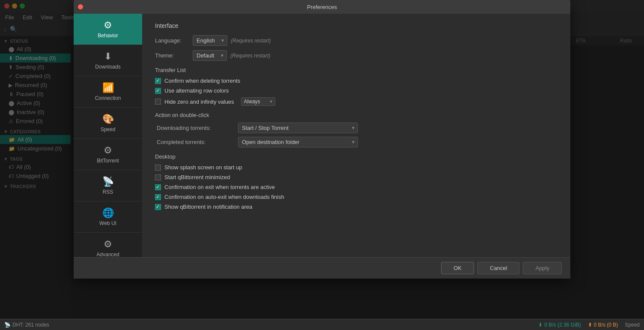  Describe the element at coordinates (108, 25) in the screenshot. I see `behavior-icon: ⚙` at that location.